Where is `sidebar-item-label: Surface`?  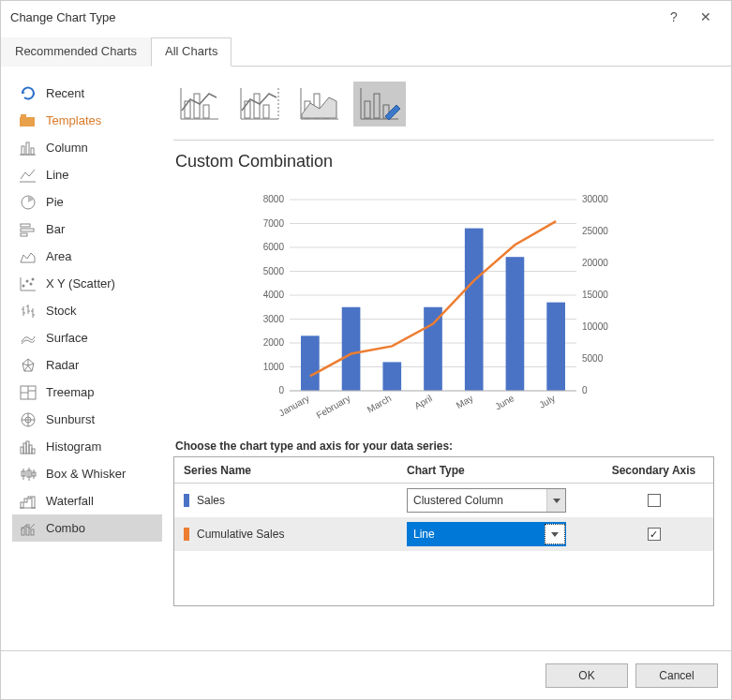
sidebar-item-label: Surface is located at coordinates (67, 337).